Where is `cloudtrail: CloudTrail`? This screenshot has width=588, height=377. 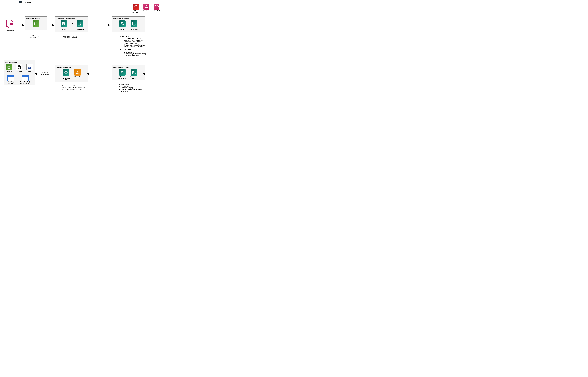
cloudtrail: CloudTrail is located at coordinates (157, 8).